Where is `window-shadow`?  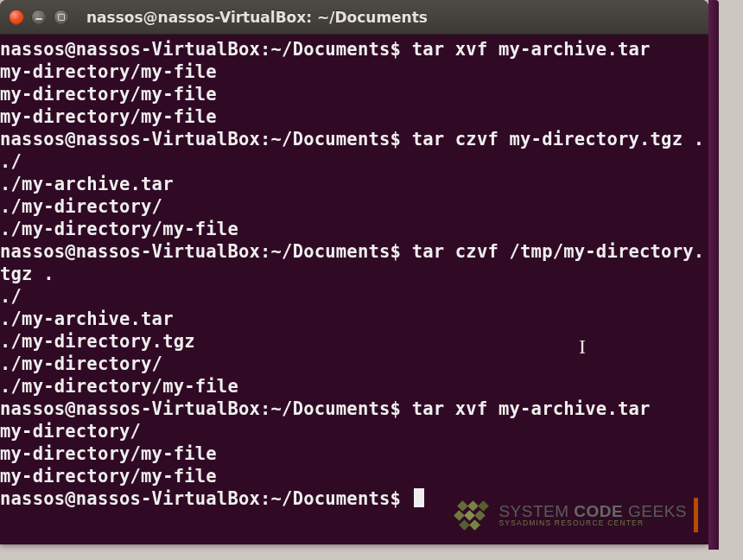 window-shadow is located at coordinates (714, 275).